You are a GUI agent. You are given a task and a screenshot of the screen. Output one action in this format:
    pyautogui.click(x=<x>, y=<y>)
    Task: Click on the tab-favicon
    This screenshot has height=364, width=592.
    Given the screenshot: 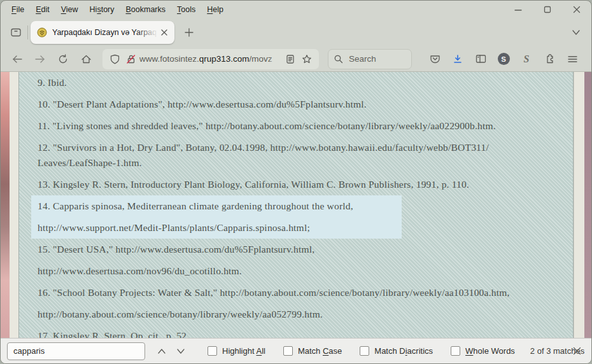 What is the action you would take?
    pyautogui.click(x=42, y=32)
    